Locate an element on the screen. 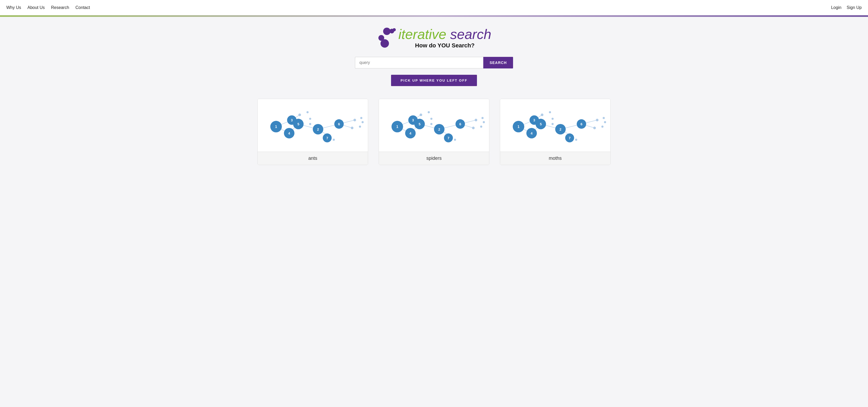 Image resolution: width=868 pixels, height=407 pixels. card-label-ants: ants is located at coordinates (313, 158).